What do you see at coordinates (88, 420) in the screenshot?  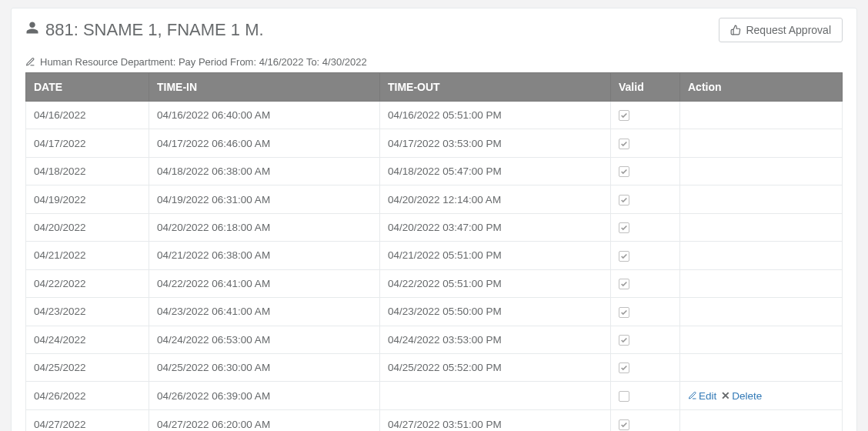 I see `cell-date: 04/27/2022` at bounding box center [88, 420].